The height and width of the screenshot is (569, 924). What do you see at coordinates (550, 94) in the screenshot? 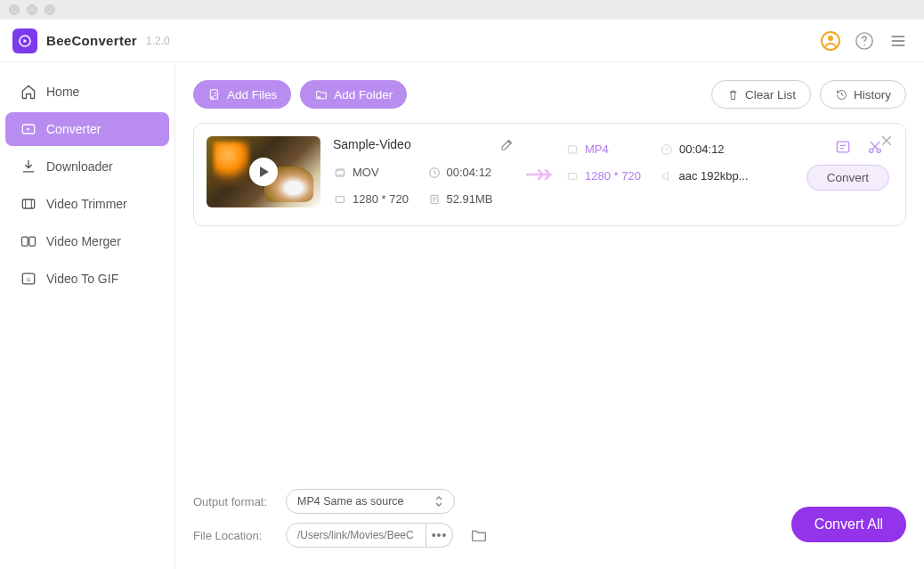
I see `toolbar: Add Files Add Folder Clear List History` at bounding box center [550, 94].